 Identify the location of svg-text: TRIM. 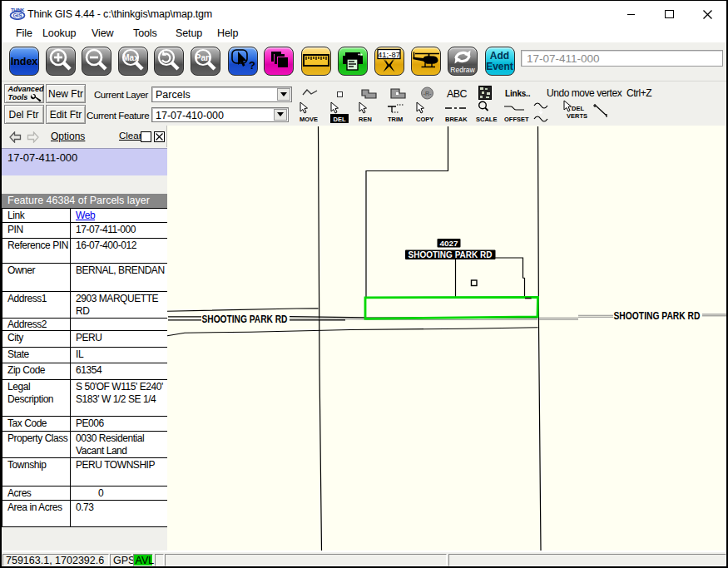
(395, 120).